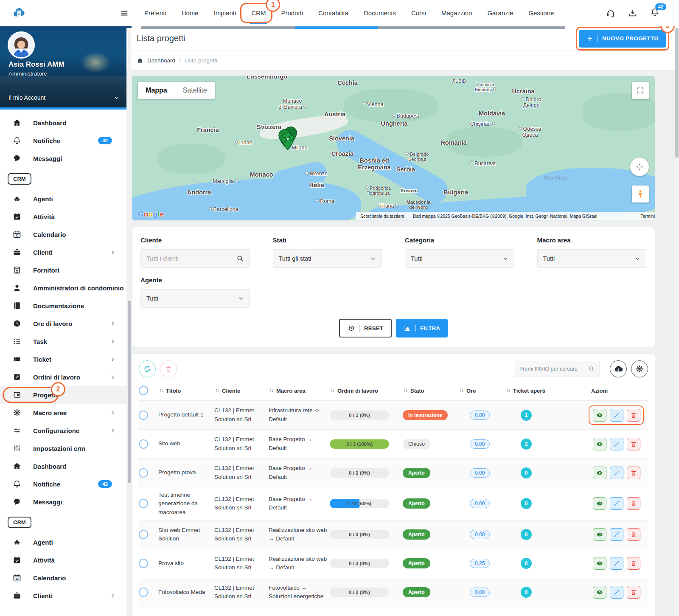 This screenshot has height=616, width=679. What do you see at coordinates (63, 596) in the screenshot?
I see `sidebar-item-clienti-2: Clienti` at bounding box center [63, 596].